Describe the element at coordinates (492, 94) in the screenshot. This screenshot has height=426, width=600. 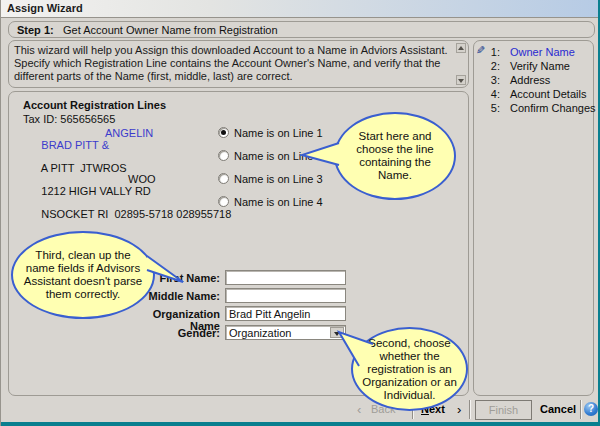
I see `step-num: 4:` at that location.